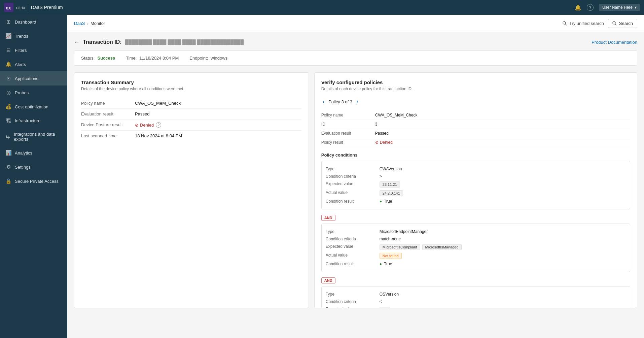 The image size is (644, 338). I want to click on cond3-criteria-value: <, so click(381, 302).